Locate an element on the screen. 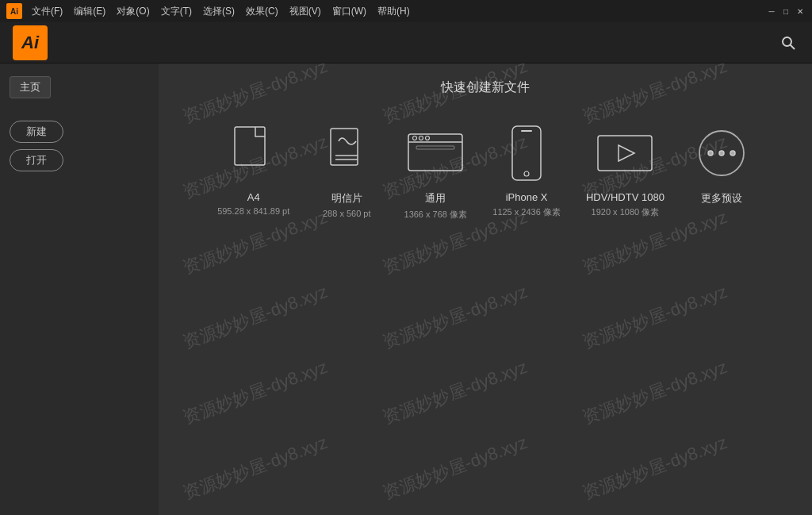  menu-item-C: 效果(C) is located at coordinates (262, 11).